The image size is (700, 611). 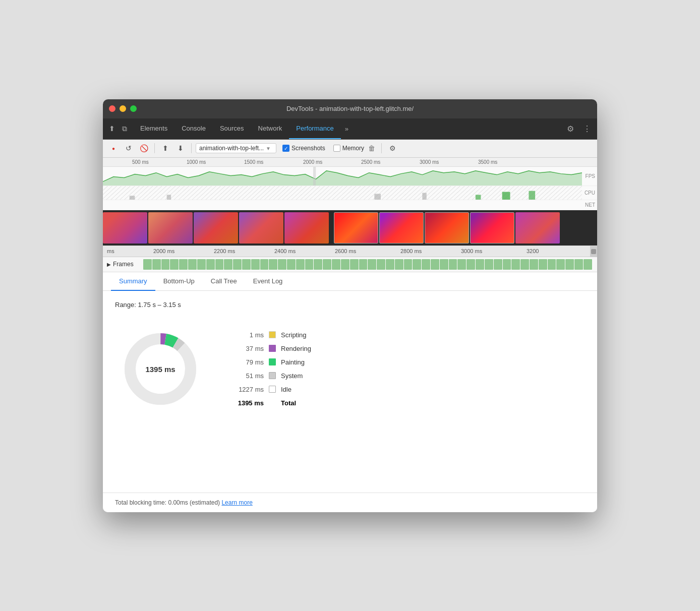 What do you see at coordinates (167, 503) in the screenshot?
I see `blocking-time-text: Total blocking time: 0.00ms (estimated)` at bounding box center [167, 503].